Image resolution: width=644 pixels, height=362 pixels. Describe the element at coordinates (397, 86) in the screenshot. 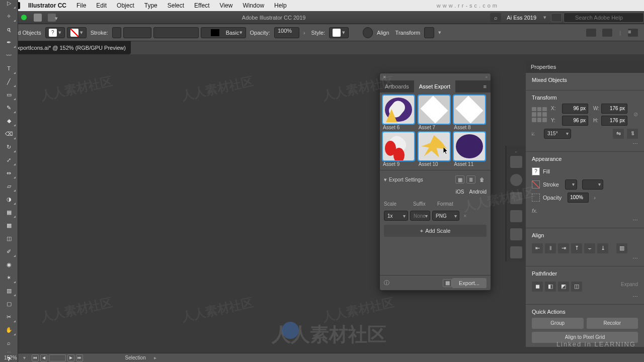

I see `tab-artboards: Artboards` at that location.